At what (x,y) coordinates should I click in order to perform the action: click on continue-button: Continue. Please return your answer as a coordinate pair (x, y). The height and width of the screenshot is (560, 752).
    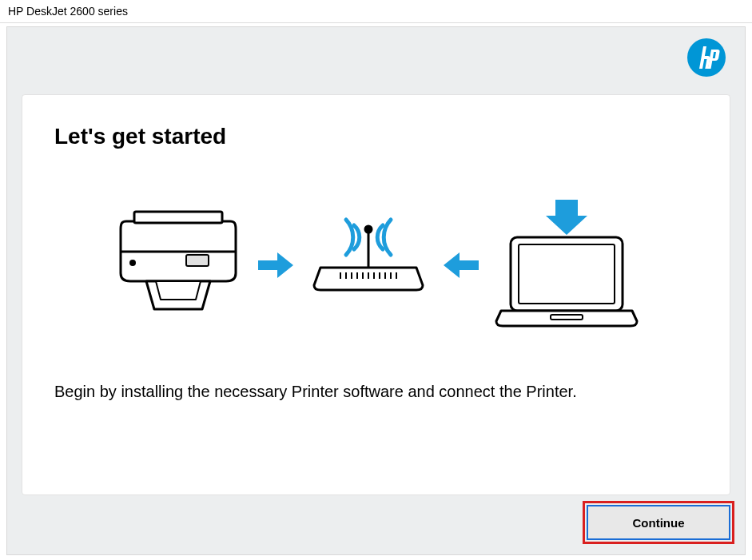
    Looking at the image, I should click on (658, 522).